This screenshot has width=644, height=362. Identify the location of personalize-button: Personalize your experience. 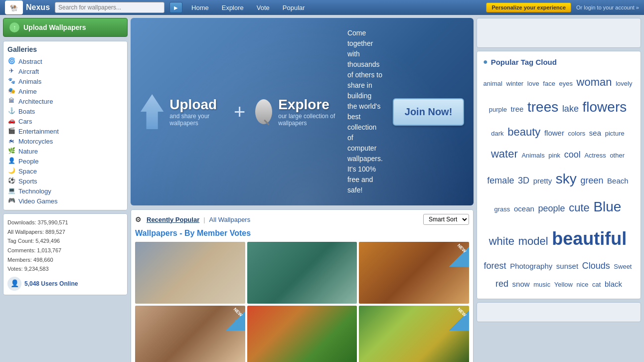
(528, 7).